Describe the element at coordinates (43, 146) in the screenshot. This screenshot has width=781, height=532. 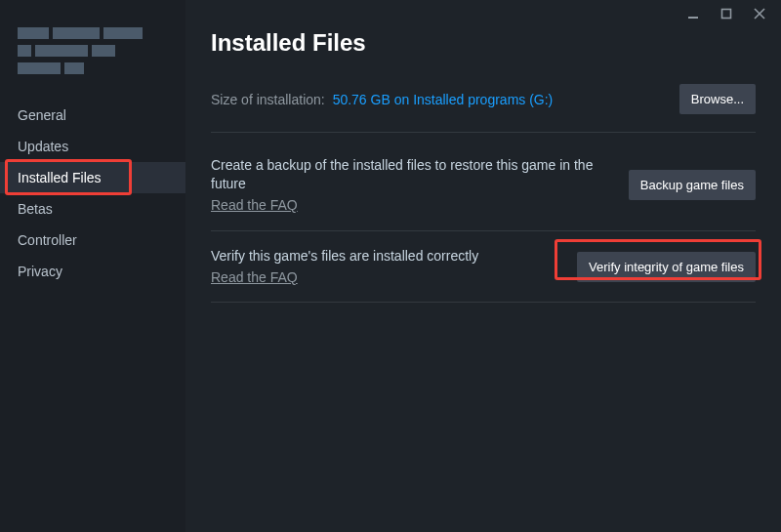
I see `sidebar-item-label: Updates` at that location.